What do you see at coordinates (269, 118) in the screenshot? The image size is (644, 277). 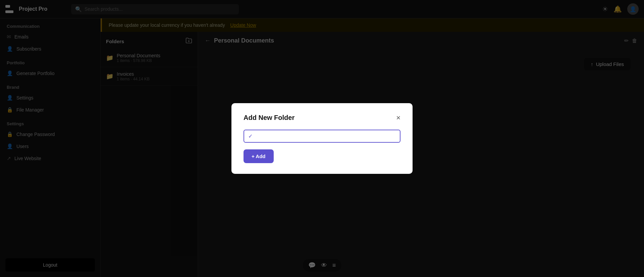 I see `modal-title: Add New Folder` at bounding box center [269, 118].